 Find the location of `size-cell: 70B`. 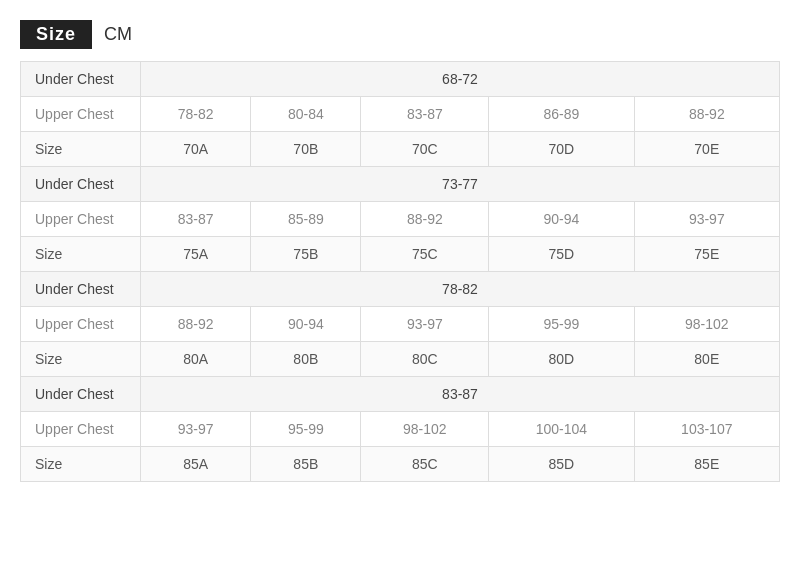

size-cell: 70B is located at coordinates (306, 150).